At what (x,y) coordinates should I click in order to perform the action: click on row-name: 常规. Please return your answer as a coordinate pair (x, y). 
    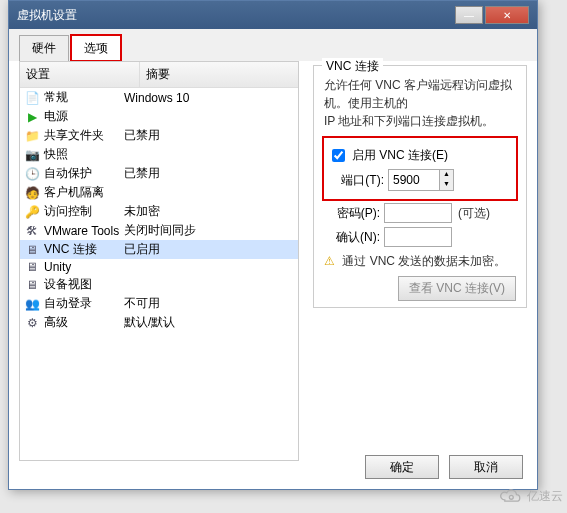
    Looking at the image, I should click on (56, 98).